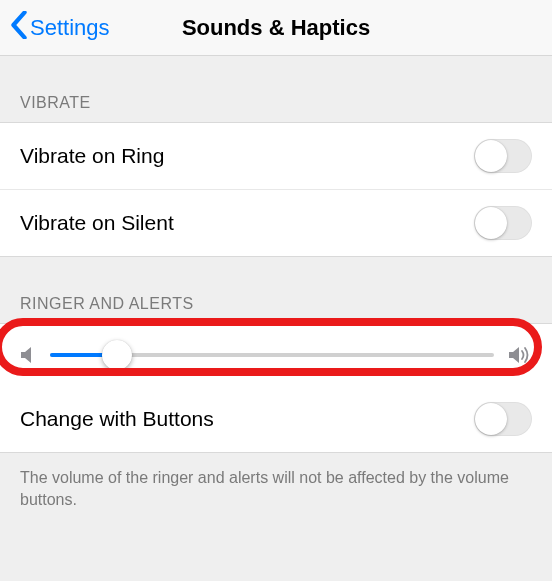 This screenshot has width=552, height=581. Describe the element at coordinates (97, 223) in the screenshot. I see `vibrate-on-silent-label: Vibrate on Silent` at that location.